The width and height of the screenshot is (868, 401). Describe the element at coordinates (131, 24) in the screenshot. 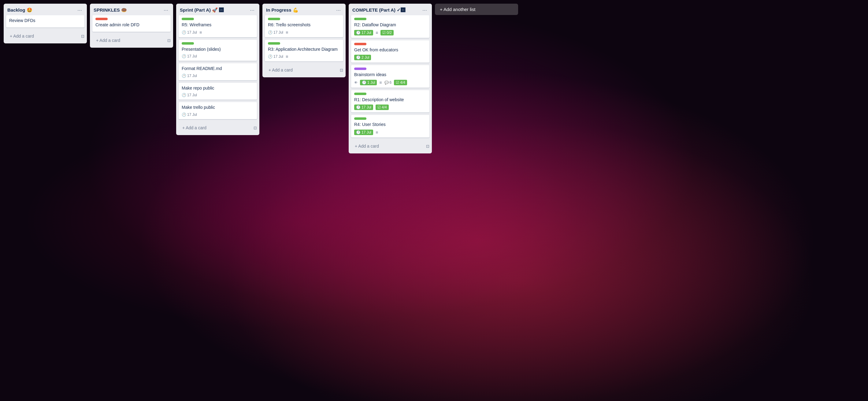

I see `card: Create admin role DFD` at that location.